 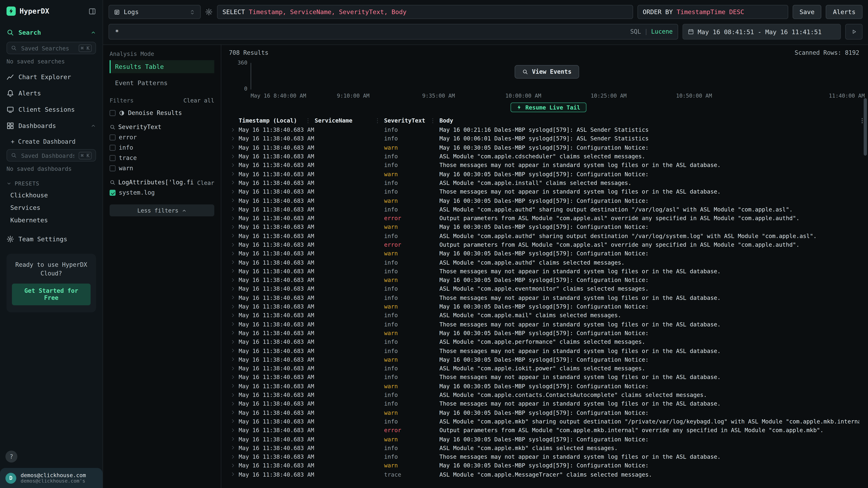 I want to click on sidebar-item-chart-explorer: Chart Explorer, so click(x=51, y=77).